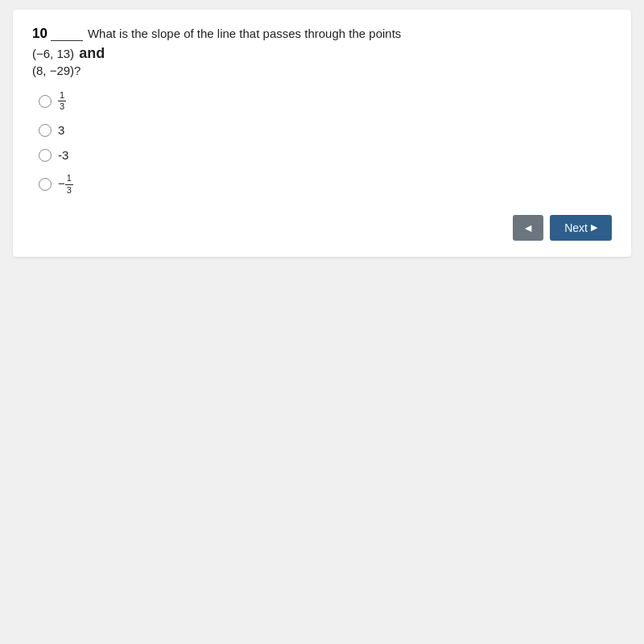 The width and height of the screenshot is (644, 644). Describe the element at coordinates (322, 53) in the screenshot. I see `question-line2: (−6, 13) and` at that location.